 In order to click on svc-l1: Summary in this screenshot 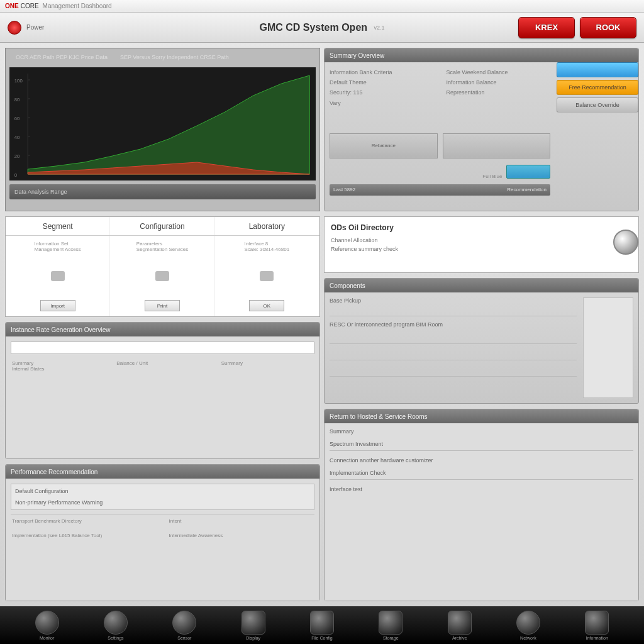, I will do `click(482, 431)`.